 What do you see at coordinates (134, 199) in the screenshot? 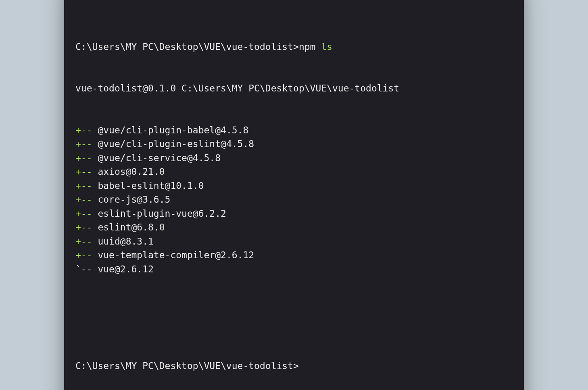
I see `package-name: core-js@3.6.5` at bounding box center [134, 199].